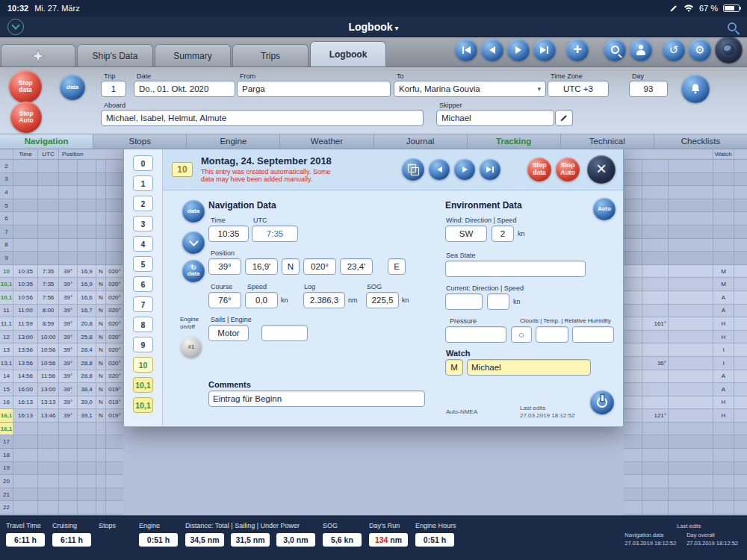 This screenshot has height=560, width=747. What do you see at coordinates (61, 515) in the screenshot?
I see `table-row: 23` at bounding box center [61, 515].